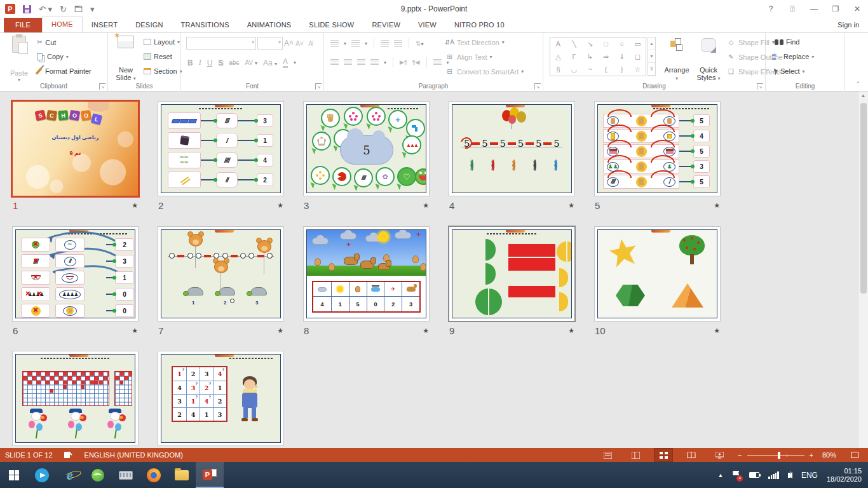  Describe the element at coordinates (844, 475) in the screenshot. I see `clock: 01:15 18/02/2020` at that location.